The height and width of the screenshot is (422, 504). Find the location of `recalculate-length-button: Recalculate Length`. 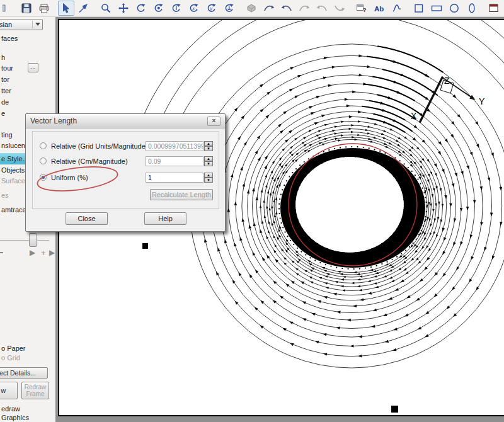

recalculate-length-button: Recalculate Length is located at coordinates (181, 195).